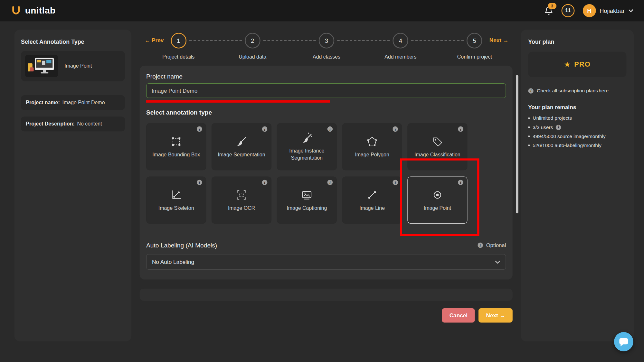  Describe the element at coordinates (307, 208) in the screenshot. I see `annotation-type-label: Image Captioning` at that location.